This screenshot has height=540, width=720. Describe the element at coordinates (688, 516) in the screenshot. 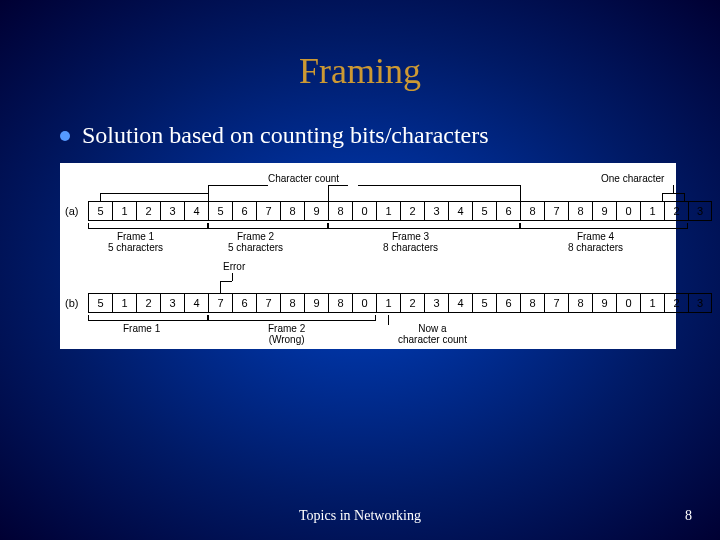

I see `page-number: 8` at that location.